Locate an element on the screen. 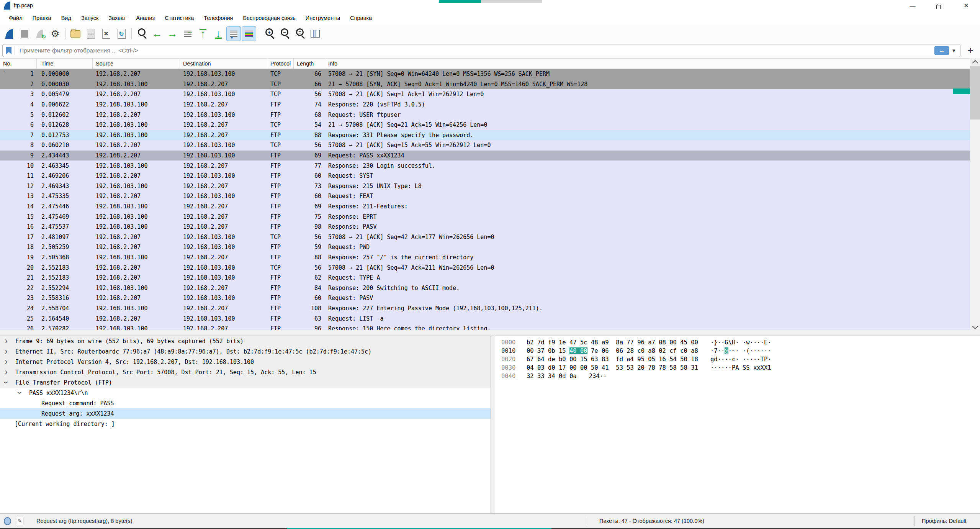  packet-row: 232.558316192.168.2.207192.168.103.100FT… is located at coordinates (485, 298).